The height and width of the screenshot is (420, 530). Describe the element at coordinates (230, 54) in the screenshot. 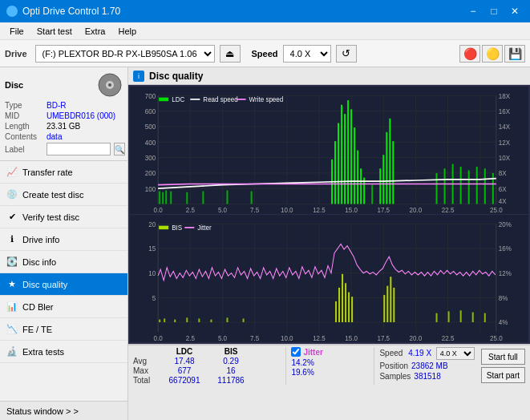

I see `eject-button: ⏏` at that location.